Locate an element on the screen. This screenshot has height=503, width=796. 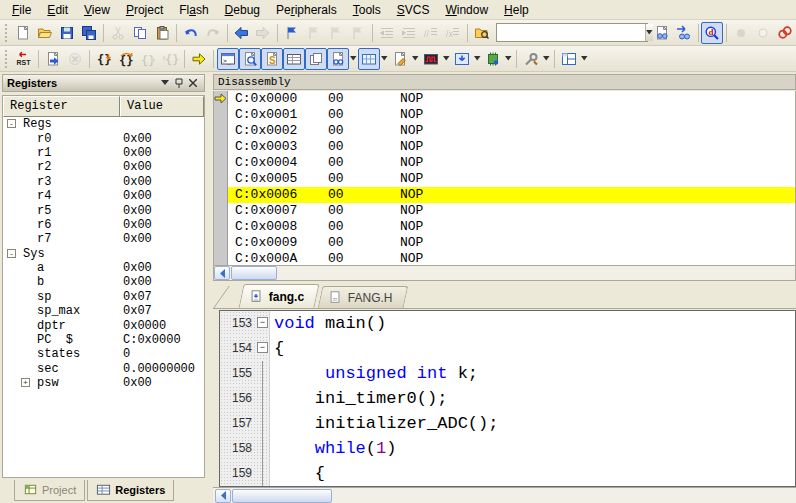
register-row-r1: r10x00 is located at coordinates (104, 153).